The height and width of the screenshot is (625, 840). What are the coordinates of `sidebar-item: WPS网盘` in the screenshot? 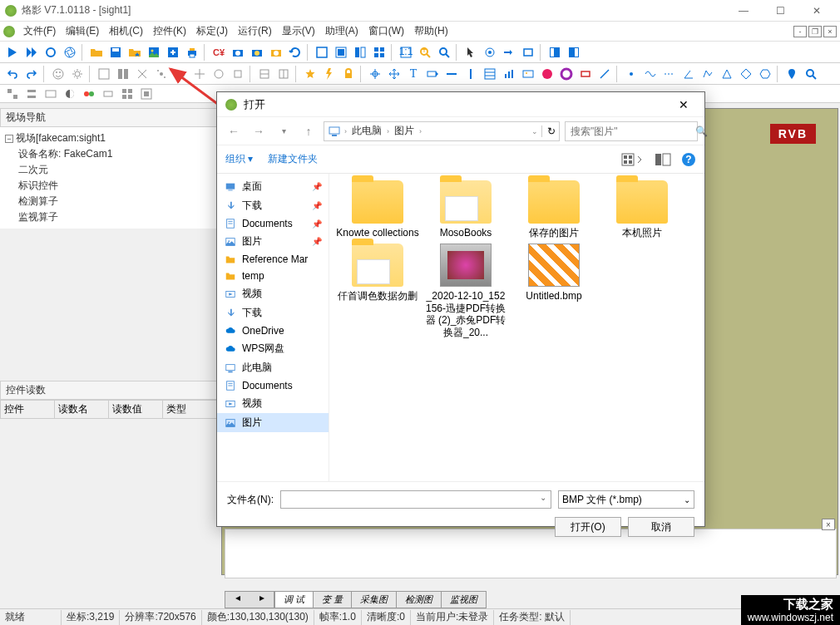 It's located at (273, 349).